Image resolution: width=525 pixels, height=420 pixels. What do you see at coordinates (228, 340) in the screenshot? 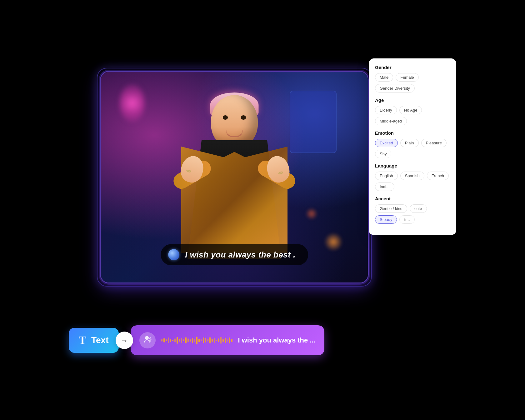
I see `audio-panel: I wish you always the ...` at bounding box center [228, 340].